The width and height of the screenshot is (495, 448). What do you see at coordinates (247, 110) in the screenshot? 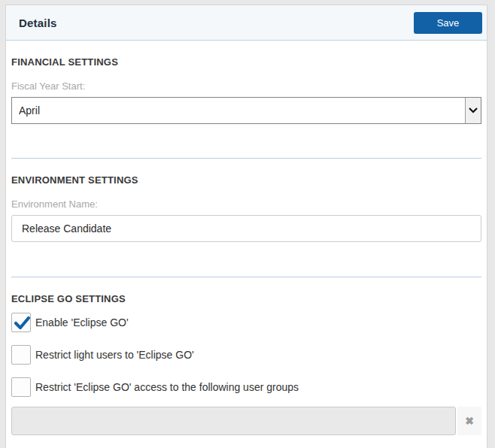
I see `fiscal-year-select-wrap: April` at bounding box center [247, 110].